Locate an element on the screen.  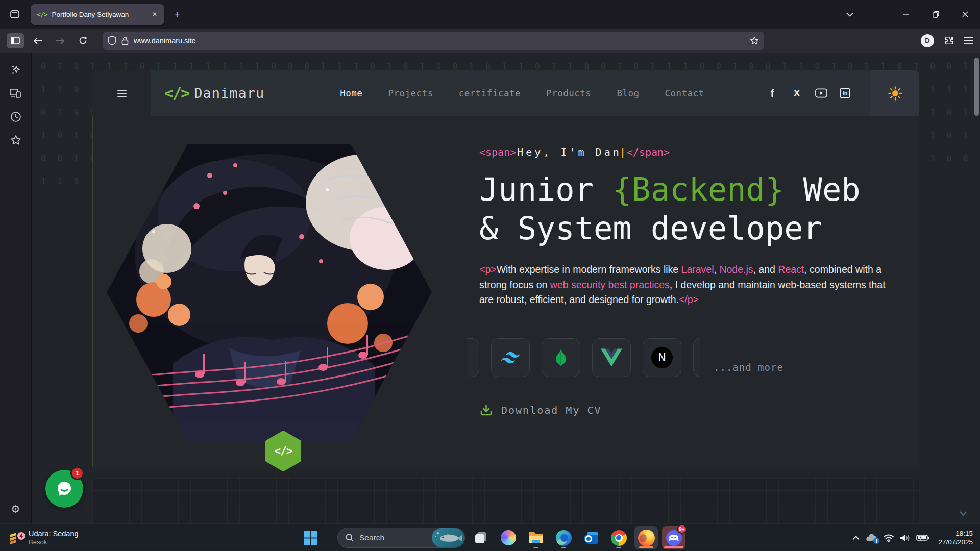
tech-more-label: ...and more is located at coordinates (748, 369).